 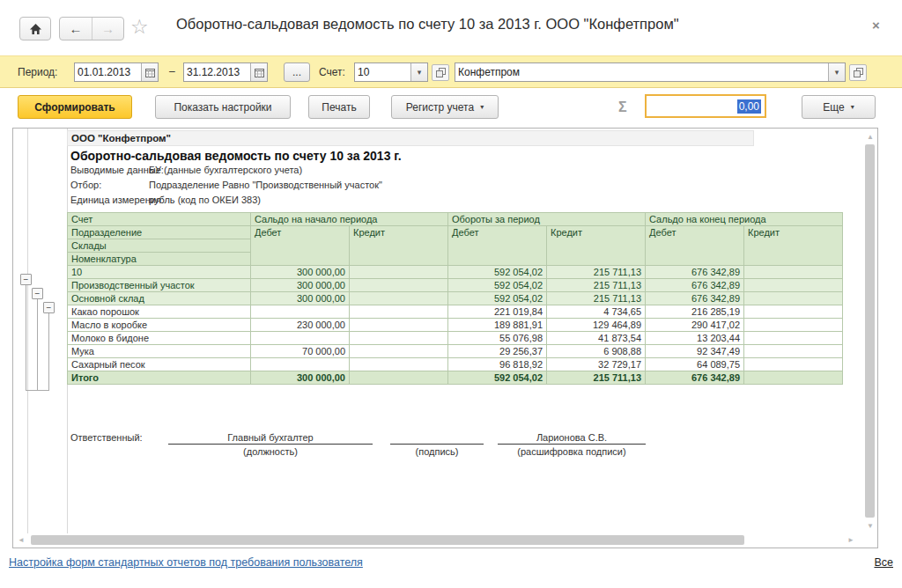 What do you see at coordinates (623, 107) in the screenshot?
I see `sigma-icon: Σ` at bounding box center [623, 107].